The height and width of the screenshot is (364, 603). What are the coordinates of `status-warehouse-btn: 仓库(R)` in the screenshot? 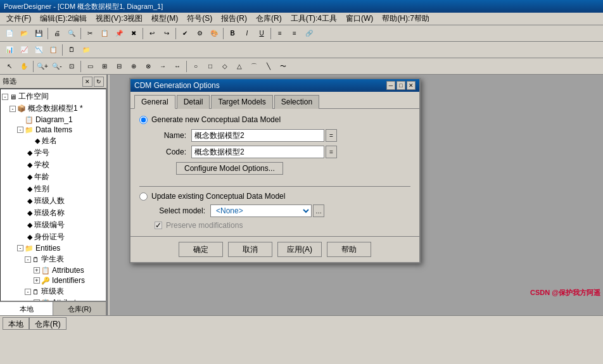 It's located at (48, 323).